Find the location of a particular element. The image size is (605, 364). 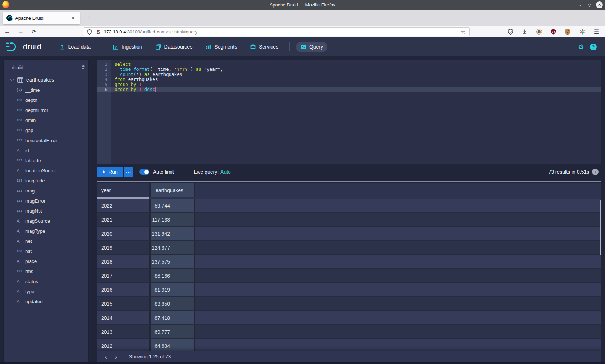

previous-page-icon: ‹ is located at coordinates (106, 357).